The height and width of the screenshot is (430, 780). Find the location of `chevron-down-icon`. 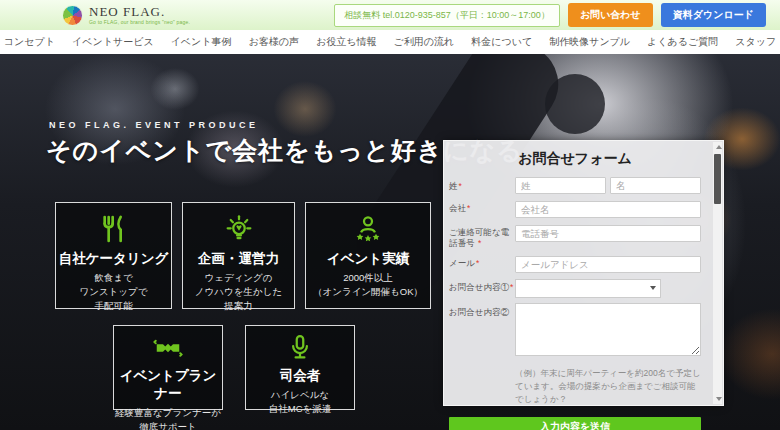

chevron-down-icon is located at coordinates (653, 288).